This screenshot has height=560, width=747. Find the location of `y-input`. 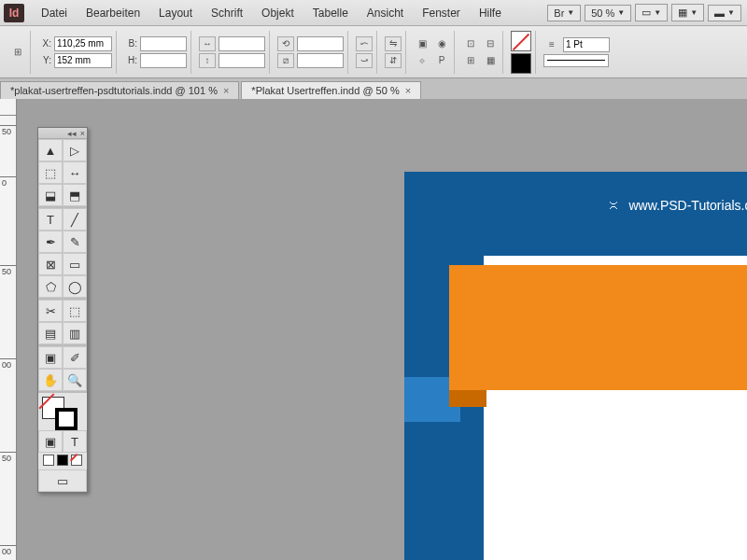

y-input is located at coordinates (83, 61).